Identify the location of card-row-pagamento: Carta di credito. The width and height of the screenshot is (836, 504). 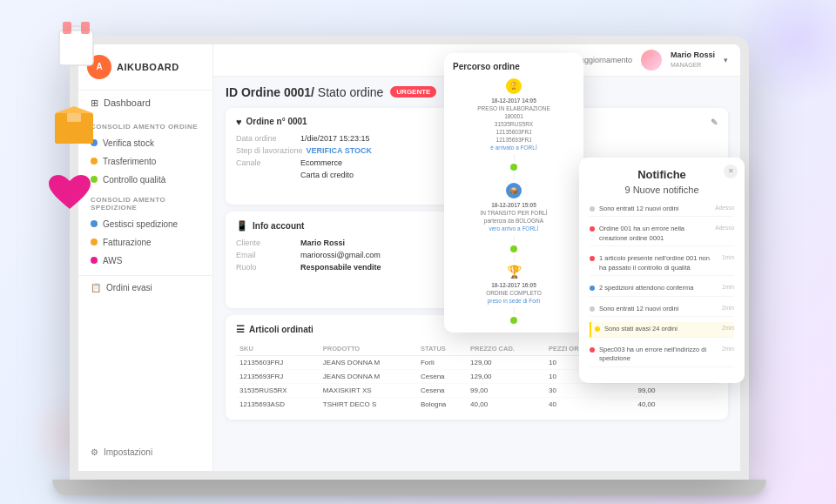
(350, 175).